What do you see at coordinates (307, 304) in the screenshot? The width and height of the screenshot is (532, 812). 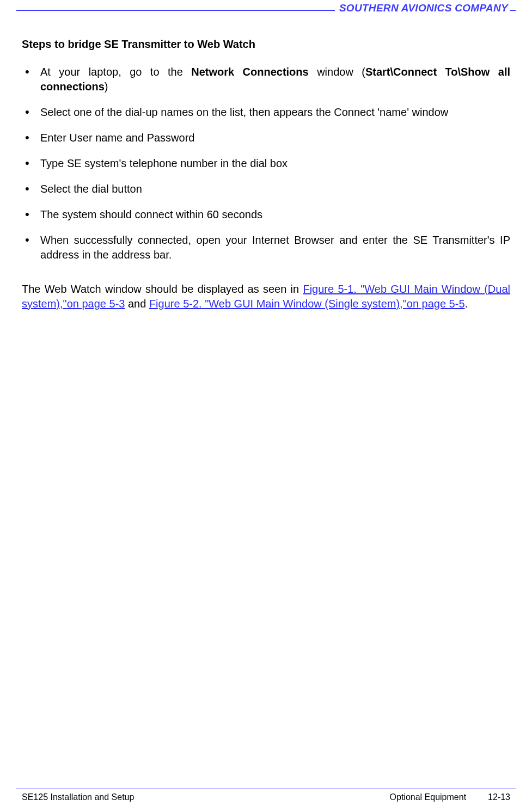 I see `figure-link-5-2: Figure 5-2. "Web GUI Main Window (Single…` at bounding box center [307, 304].